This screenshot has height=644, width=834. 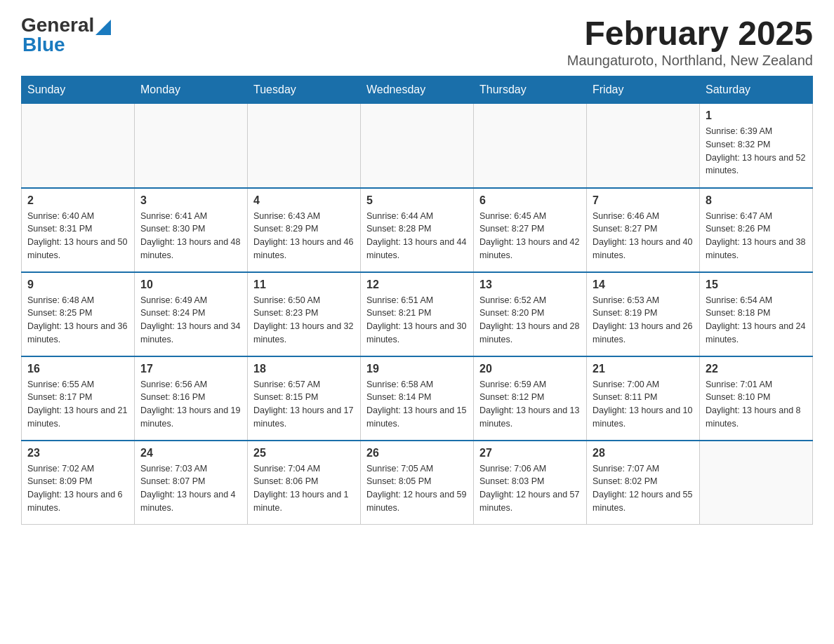 I want to click on day-number: 20, so click(x=530, y=369).